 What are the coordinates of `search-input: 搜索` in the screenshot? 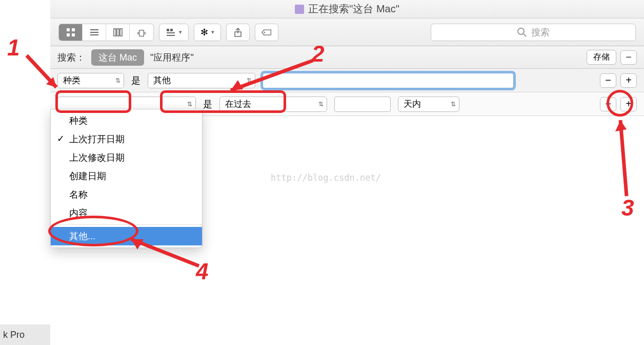 It's located at (533, 32).